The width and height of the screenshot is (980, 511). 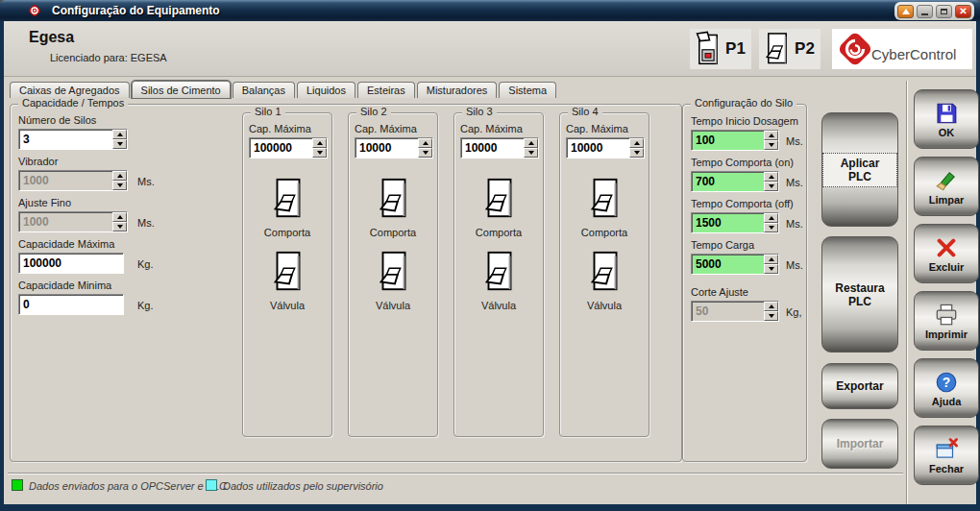 I want to click on tab-liquidos: Liquidos, so click(x=327, y=90).